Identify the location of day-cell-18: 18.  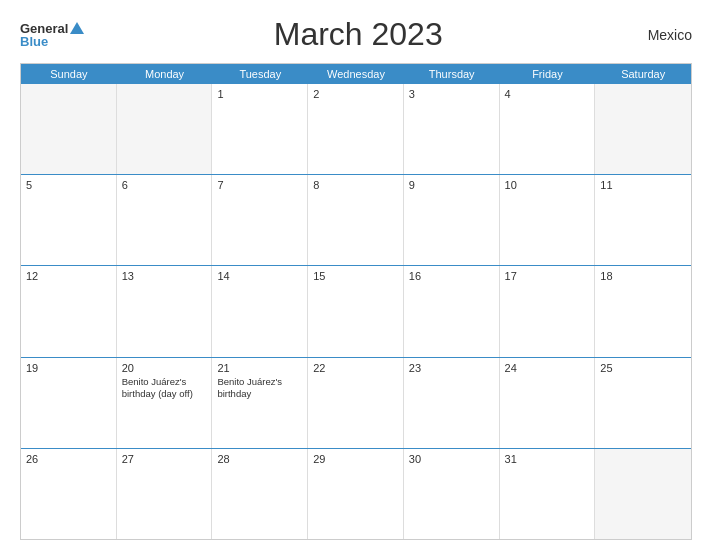
(643, 311).